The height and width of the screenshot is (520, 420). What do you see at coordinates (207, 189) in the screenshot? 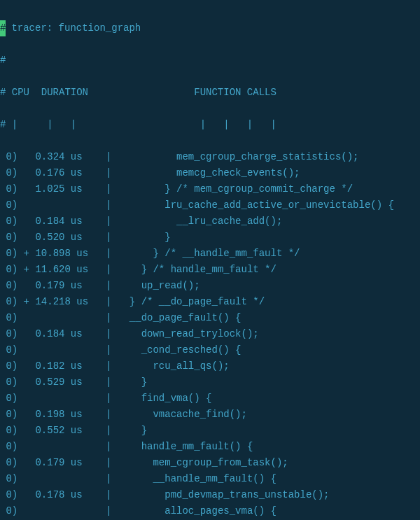
I see `trace-row: 0) 1.025 us | } /* mem_cgroup_commit_cha…` at bounding box center [207, 189].